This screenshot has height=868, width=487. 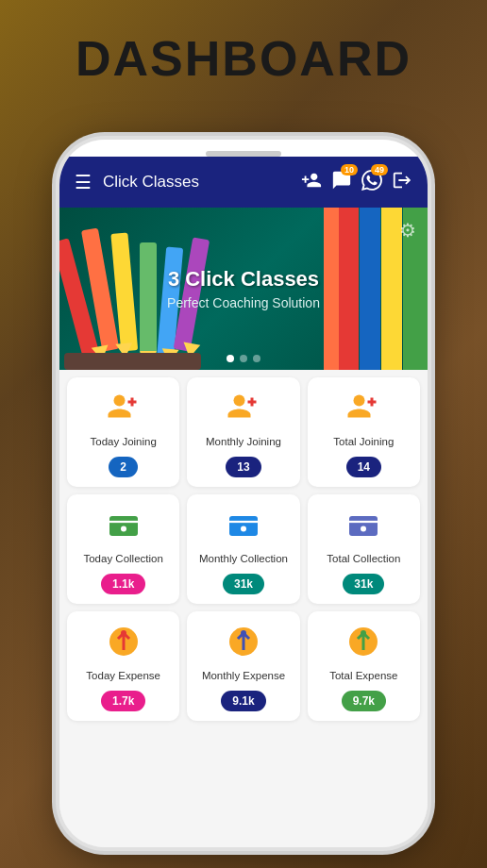 I want to click on monthly-collection-value: 31k, so click(x=244, y=584).